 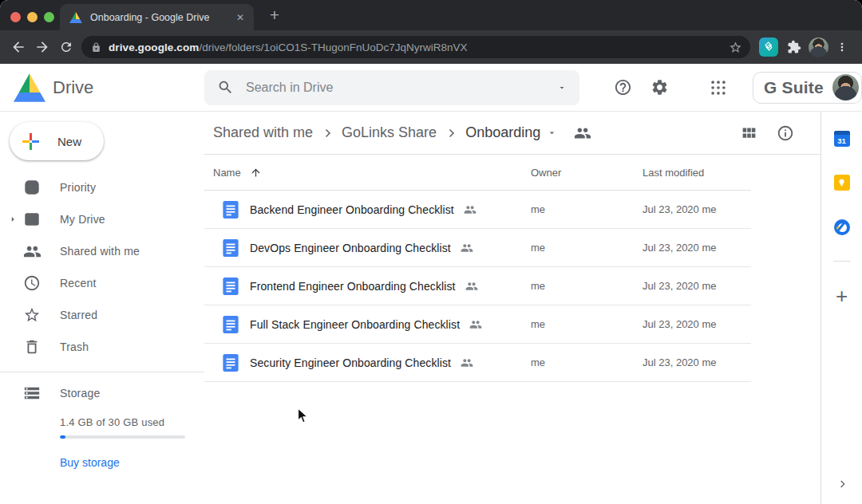 What do you see at coordinates (353, 286) in the screenshot?
I see `file-name: Frontend Engineer Onboarding Checklist` at bounding box center [353, 286].